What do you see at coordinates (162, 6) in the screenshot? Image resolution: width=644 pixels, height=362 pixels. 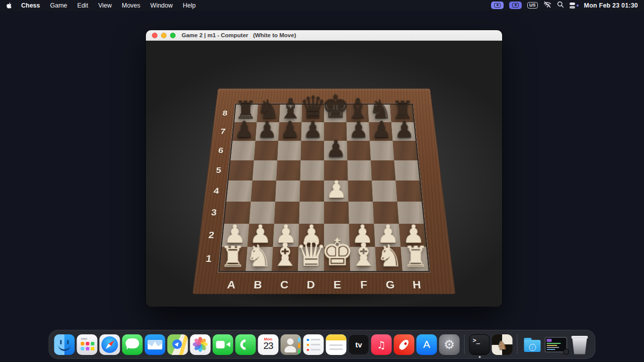 I see `menu-item-window: Window` at bounding box center [162, 6].